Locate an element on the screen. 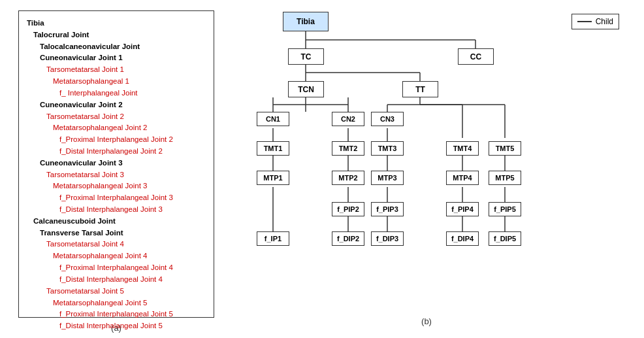  tree-line: Metatarsophalangeal Joint 2 is located at coordinates (129, 128).